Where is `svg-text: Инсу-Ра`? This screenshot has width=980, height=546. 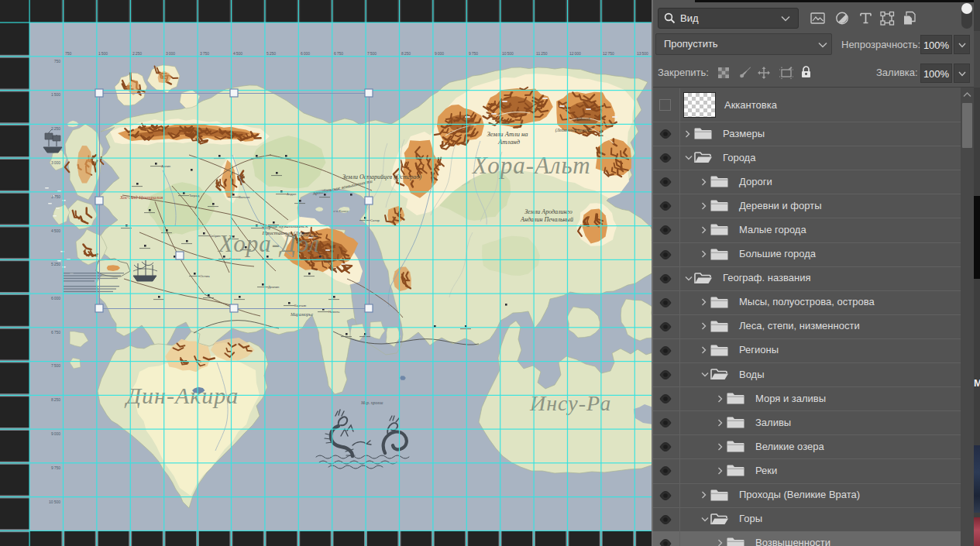 svg-text: Инсу-Ра is located at coordinates (570, 403).